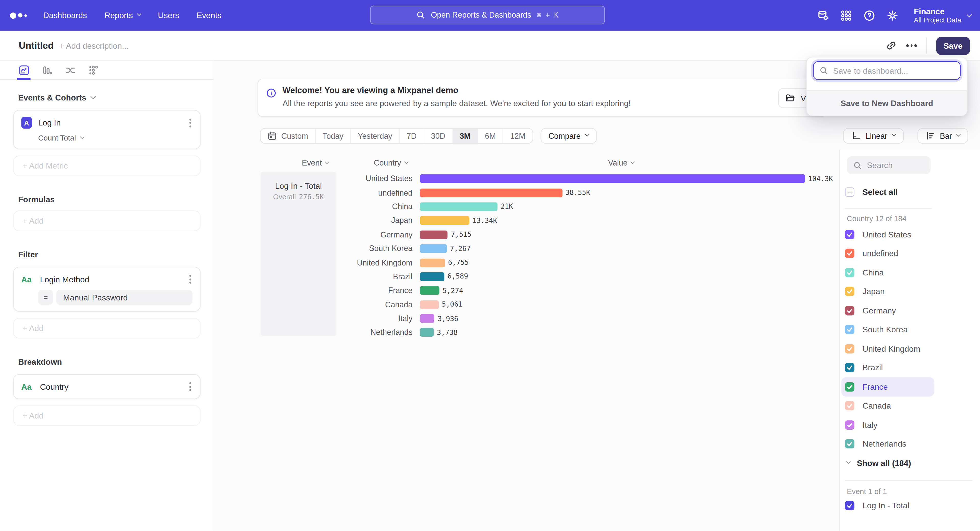  Describe the element at coordinates (488, 15) in the screenshot. I see `global-search-button: Open Reports & Dashboards ⌘ + K` at that location.